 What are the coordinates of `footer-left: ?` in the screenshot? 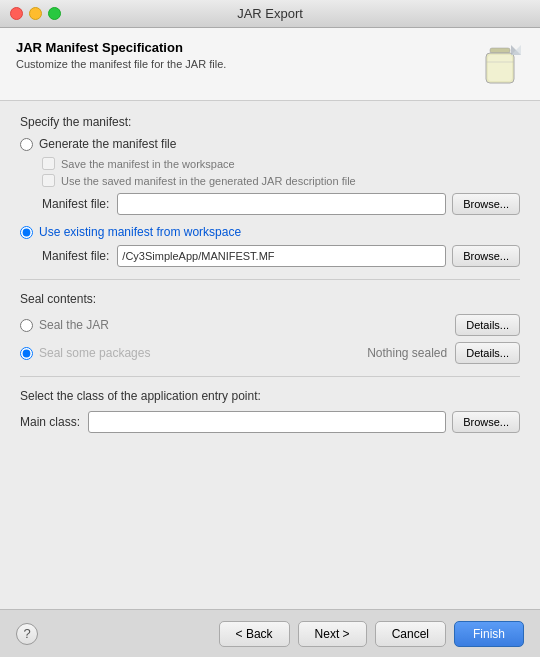 It's located at (27, 634).